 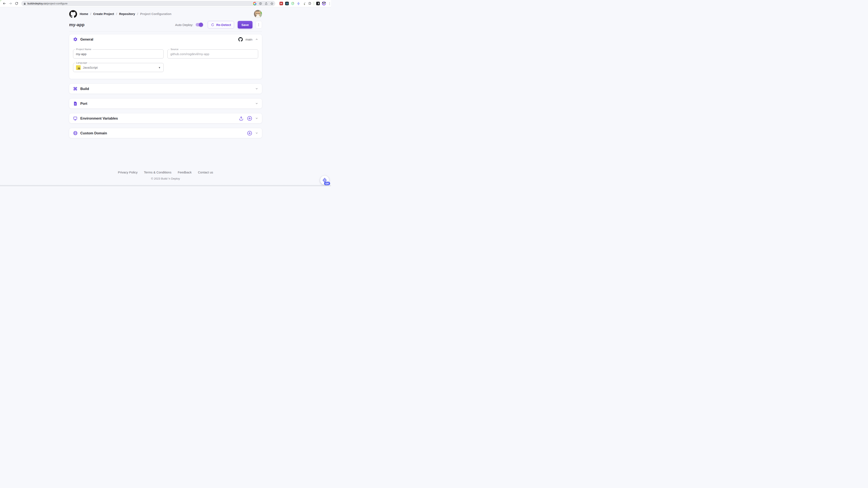 What do you see at coordinates (165, 57) in the screenshot?
I see `card-general: General main Project Name Source` at bounding box center [165, 57].